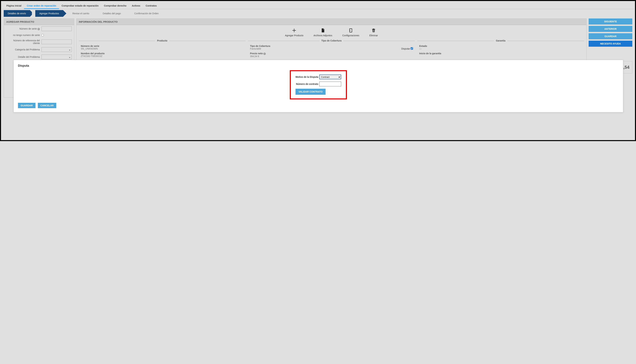  What do you see at coordinates (374, 36) in the screenshot?
I see `toolbar-label: Eliminar` at bounding box center [374, 36].